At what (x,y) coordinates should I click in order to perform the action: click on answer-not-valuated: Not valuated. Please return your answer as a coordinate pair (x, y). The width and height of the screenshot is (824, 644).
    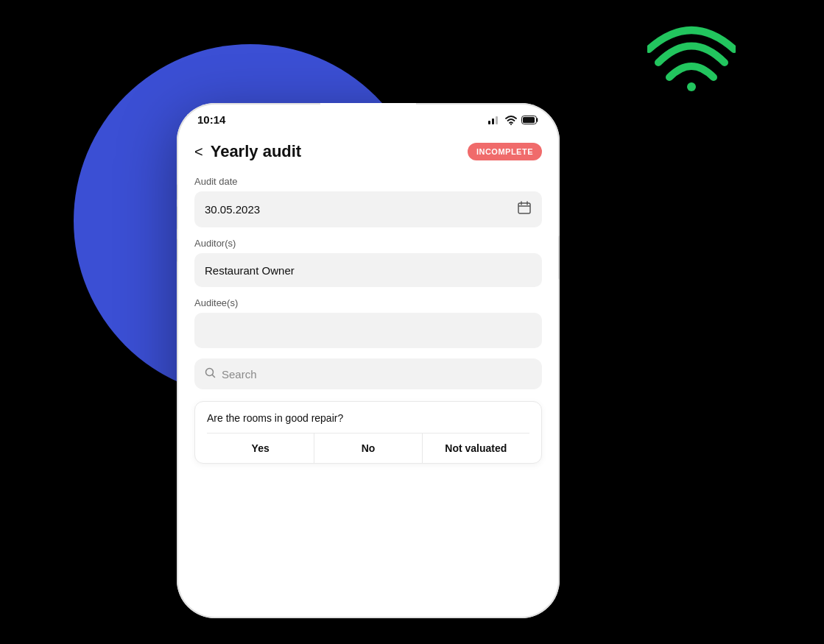
    Looking at the image, I should click on (476, 448).